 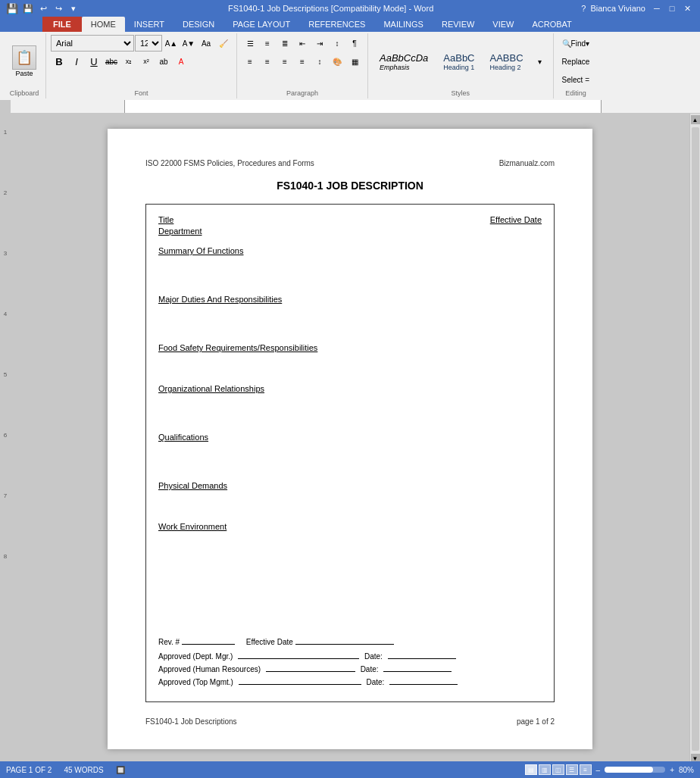 What do you see at coordinates (302, 43) in the screenshot?
I see `decrease-indent-btn: ⇤` at bounding box center [302, 43].